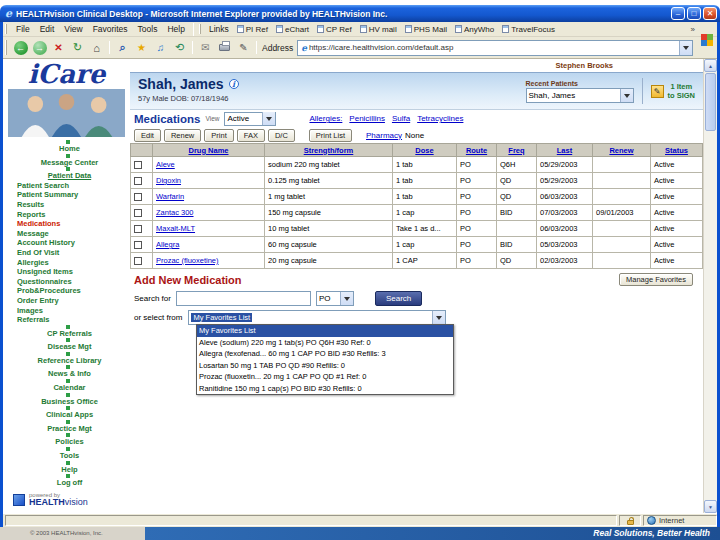  I want to click on menu-view: View, so click(73, 29).